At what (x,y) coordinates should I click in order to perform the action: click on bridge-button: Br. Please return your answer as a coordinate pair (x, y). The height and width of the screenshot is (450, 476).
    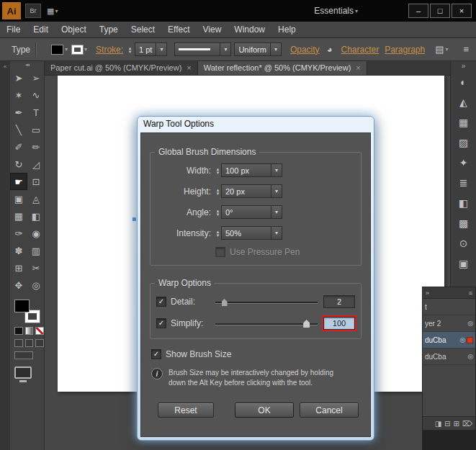
    Looking at the image, I should click on (33, 11).